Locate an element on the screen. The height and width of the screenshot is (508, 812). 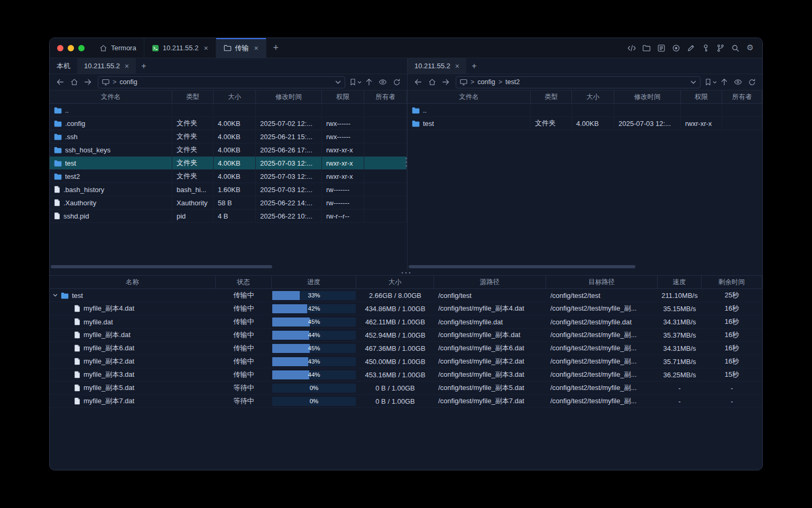
zoom-window-button is located at coordinates (81, 48).